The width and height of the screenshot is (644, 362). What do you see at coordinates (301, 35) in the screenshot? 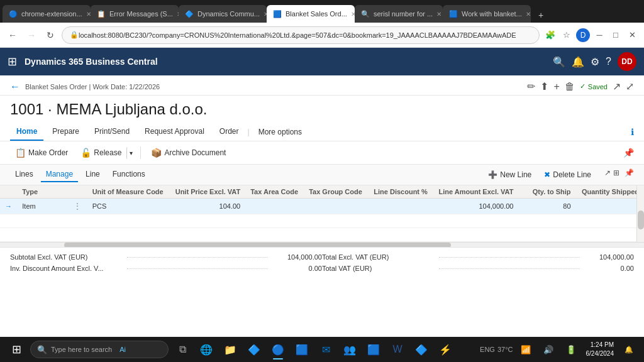
I see `url-bar: 🔒 localhost:8080/BC230/?company=CRONUS%2…` at bounding box center [301, 35].